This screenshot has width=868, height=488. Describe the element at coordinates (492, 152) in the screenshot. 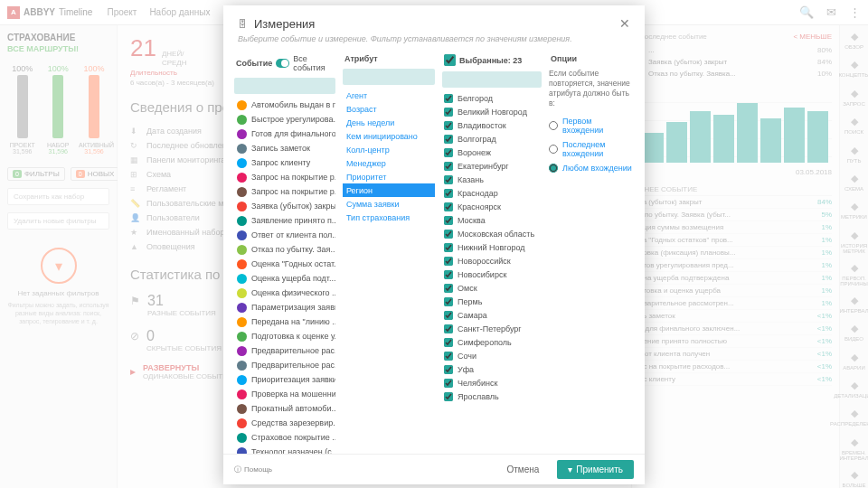

I see `value-checkbox: Воронеж` at that location.